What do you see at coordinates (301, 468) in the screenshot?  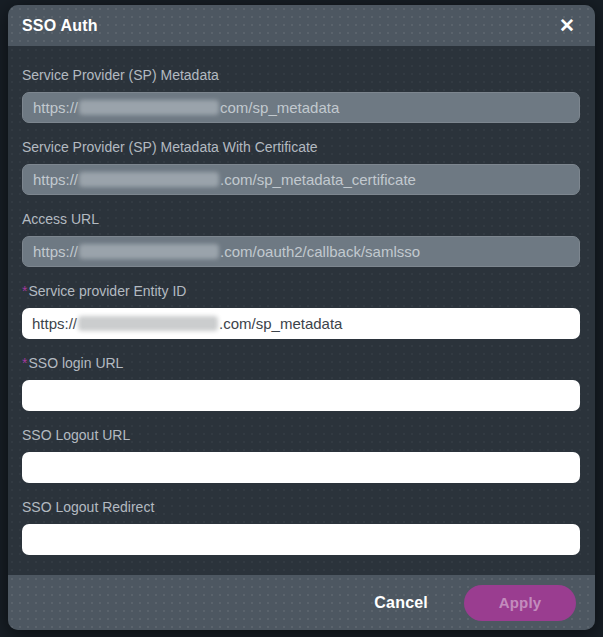 I see `sso-logout-url-input` at bounding box center [301, 468].